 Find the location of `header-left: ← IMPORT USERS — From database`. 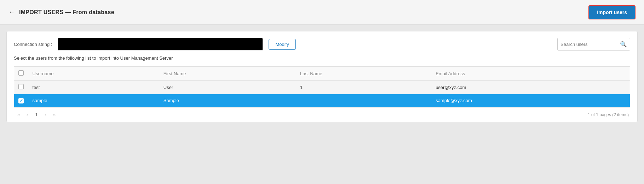

header-left: ← IMPORT USERS — From database is located at coordinates (62, 12).